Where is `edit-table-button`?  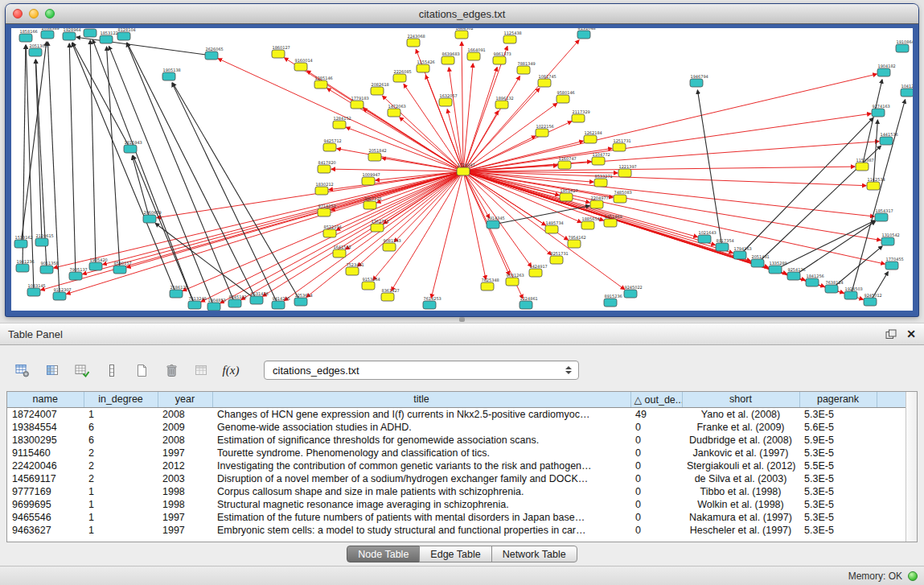
edit-table-button is located at coordinates (82, 370).